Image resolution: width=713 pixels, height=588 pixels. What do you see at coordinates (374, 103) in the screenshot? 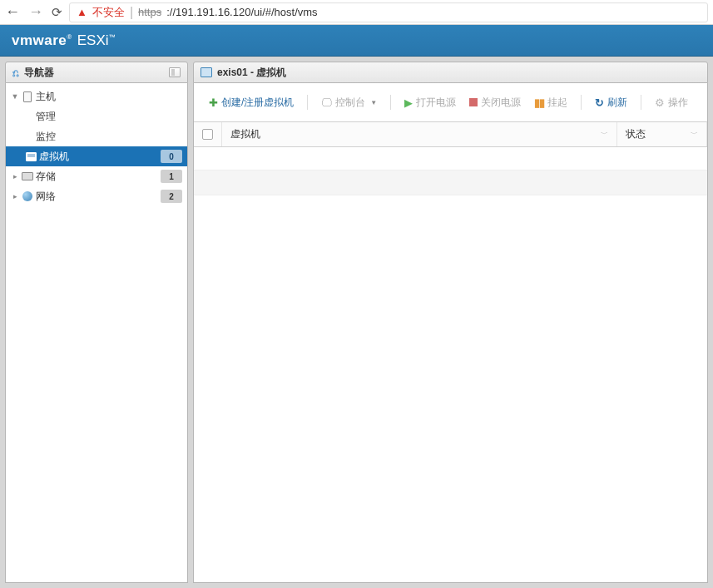
I see `chevron-down-icon: ▼` at bounding box center [374, 103].